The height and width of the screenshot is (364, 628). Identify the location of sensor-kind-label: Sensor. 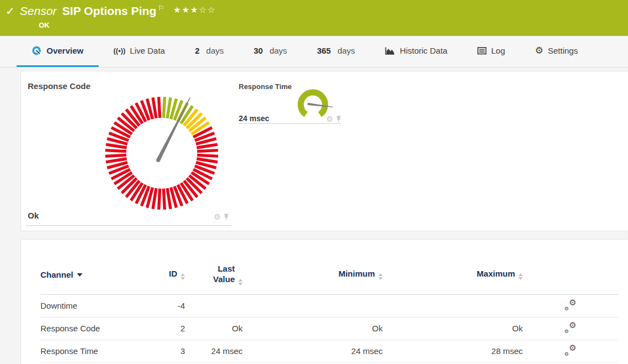
(39, 11).